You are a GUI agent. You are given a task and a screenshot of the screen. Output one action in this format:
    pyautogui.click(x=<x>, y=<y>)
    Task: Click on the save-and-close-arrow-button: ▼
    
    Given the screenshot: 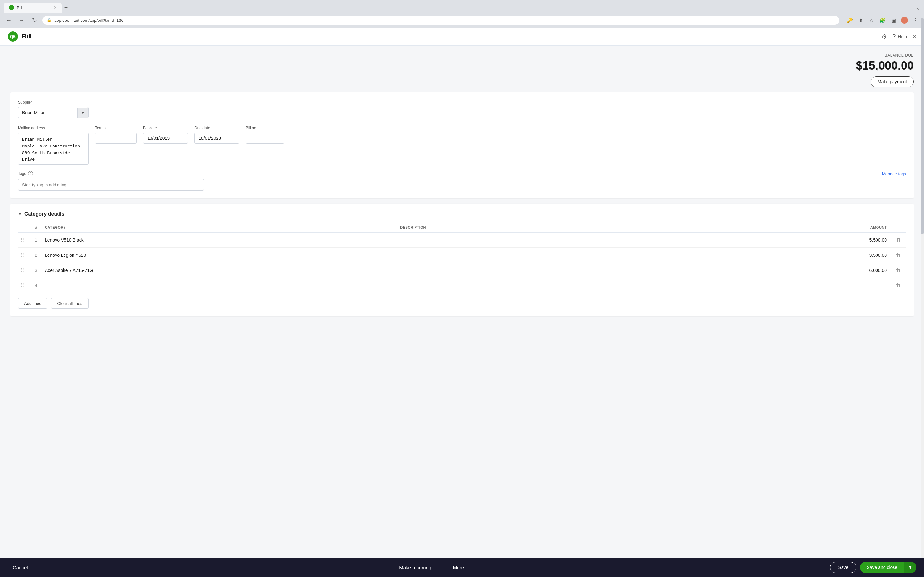 What is the action you would take?
    pyautogui.click(x=910, y=567)
    